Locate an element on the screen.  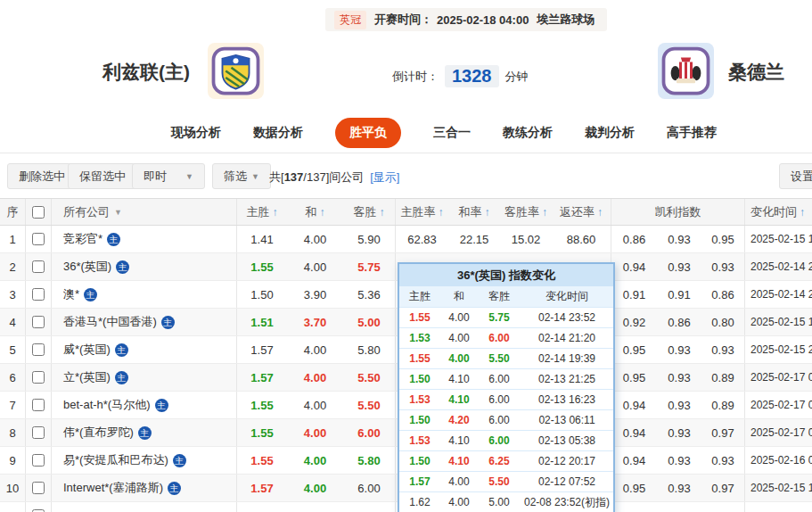
nav-tab: 教练分析 is located at coordinates (528, 133).